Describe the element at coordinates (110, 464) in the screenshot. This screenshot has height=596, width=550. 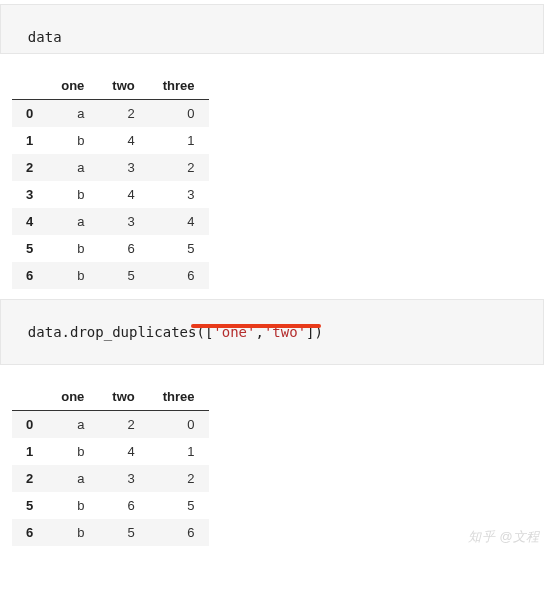
I see `dataframe-table-2: one two three 0a201b412a325b656b56` at that location.